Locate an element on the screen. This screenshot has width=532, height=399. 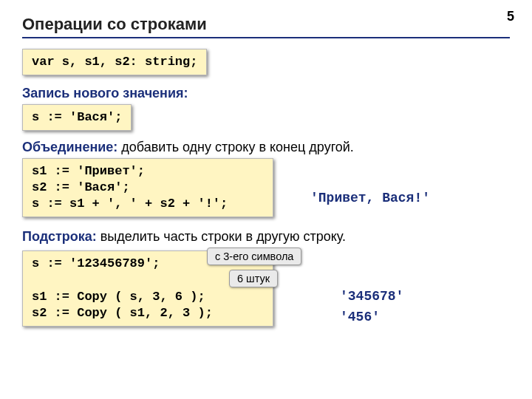
section-concat-label: Объединение: is located at coordinates (69, 147).